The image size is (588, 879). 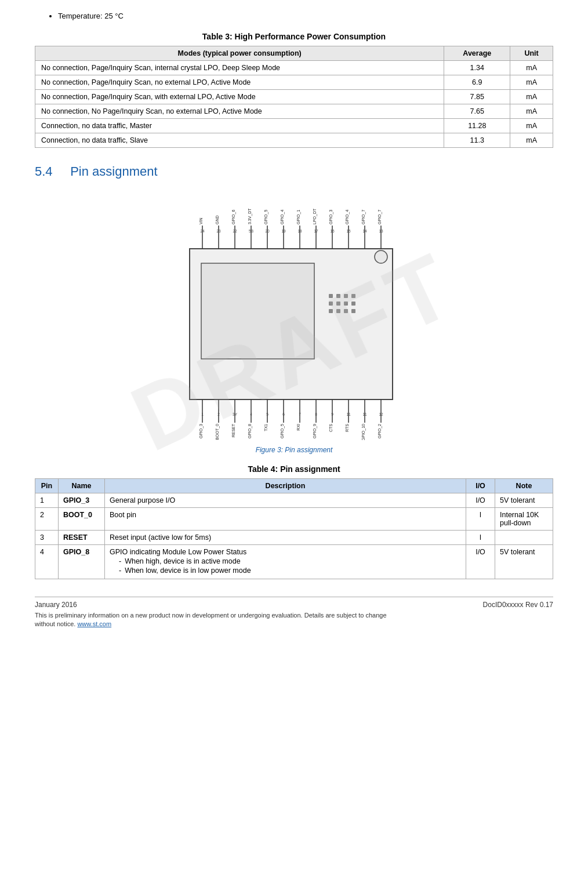 What do you see at coordinates (295, 126) in the screenshot?
I see `table-row: Connection, no data traffic, Master11.28…` at bounding box center [295, 126].